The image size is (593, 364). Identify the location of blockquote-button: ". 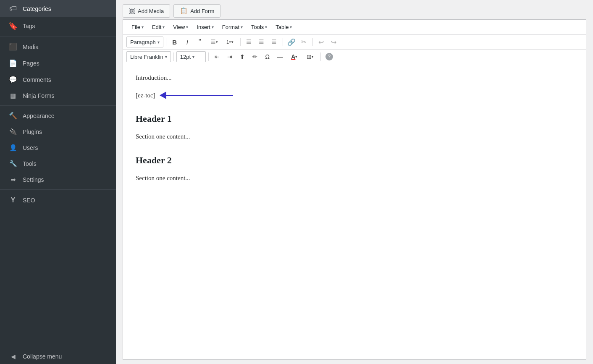
(200, 42).